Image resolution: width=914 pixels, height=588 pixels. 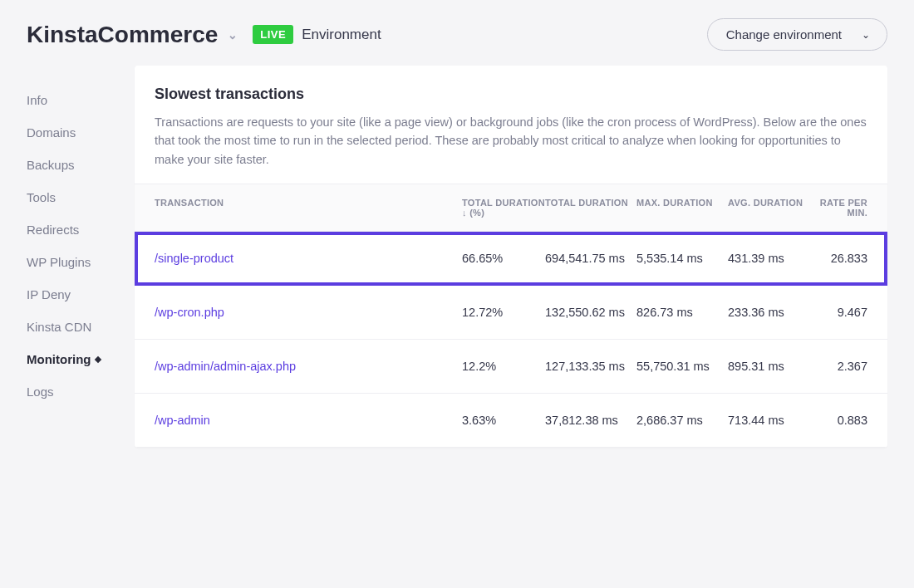 What do you see at coordinates (122, 35) in the screenshot?
I see `site-title-text: KinstaCommerce` at bounding box center [122, 35].